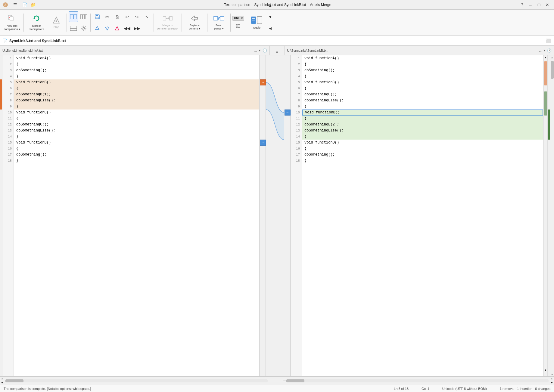 The image size is (554, 392). What do you see at coordinates (547, 5) in the screenshot?
I see `close-button: ✕` at bounding box center [547, 5].